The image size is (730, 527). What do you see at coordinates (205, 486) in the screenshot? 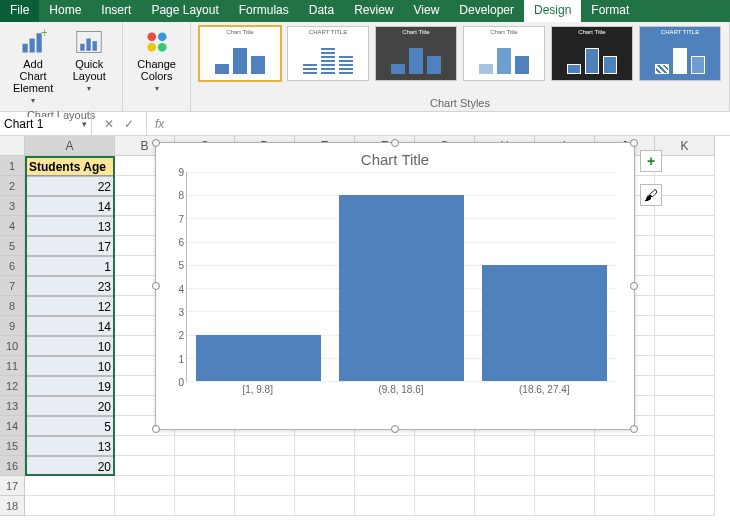
I see `cell-C17` at bounding box center [205, 486].